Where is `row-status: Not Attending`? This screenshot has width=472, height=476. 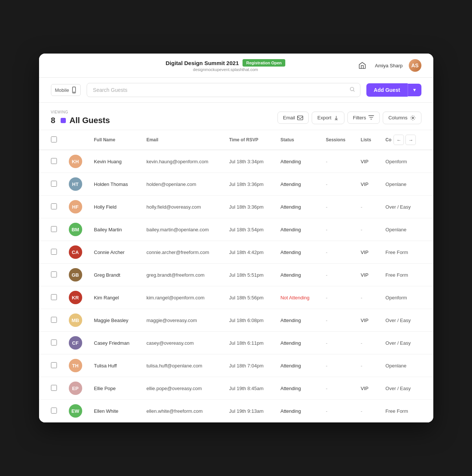
row-status: Not Attending is located at coordinates (297, 298).